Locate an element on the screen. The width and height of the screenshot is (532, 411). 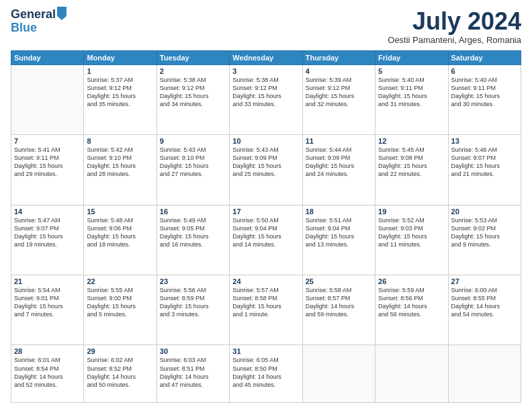
col-thursday: Thursday is located at coordinates (339, 58).